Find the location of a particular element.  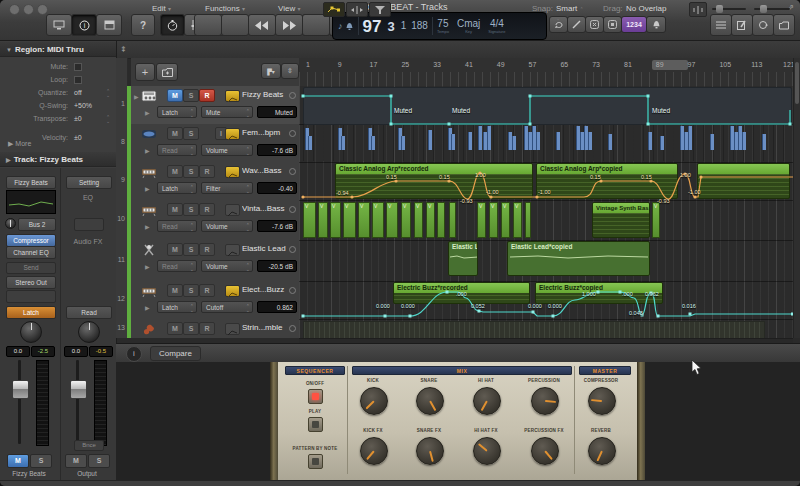

browsers-button is located at coordinates (784, 25).